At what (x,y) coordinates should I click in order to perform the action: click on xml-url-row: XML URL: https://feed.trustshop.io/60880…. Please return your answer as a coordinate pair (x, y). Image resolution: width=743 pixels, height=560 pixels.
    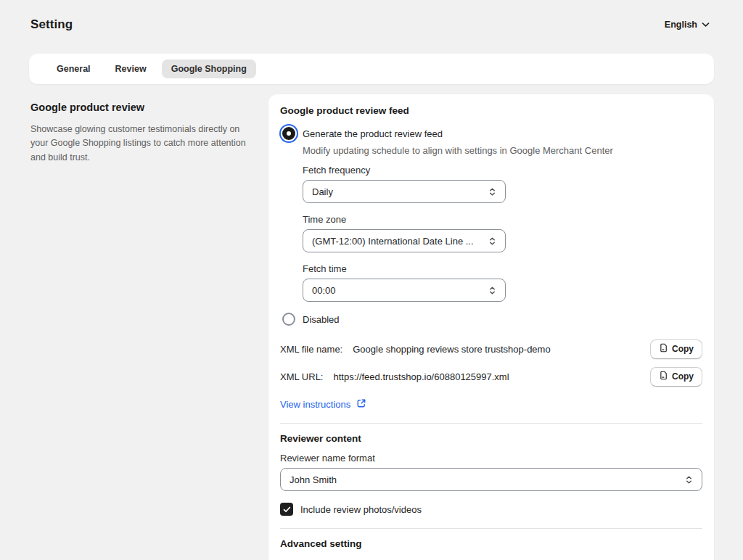
    Looking at the image, I should click on (491, 377).